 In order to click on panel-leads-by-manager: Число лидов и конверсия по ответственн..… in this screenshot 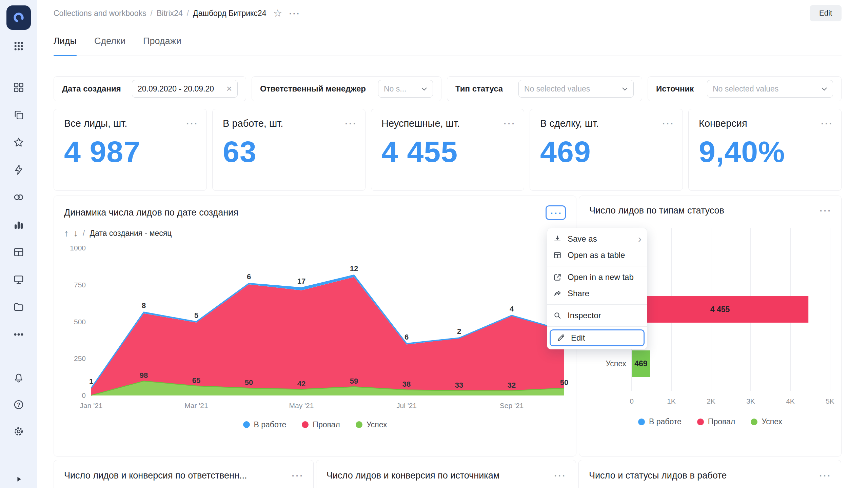, I will do `click(184, 474)`.